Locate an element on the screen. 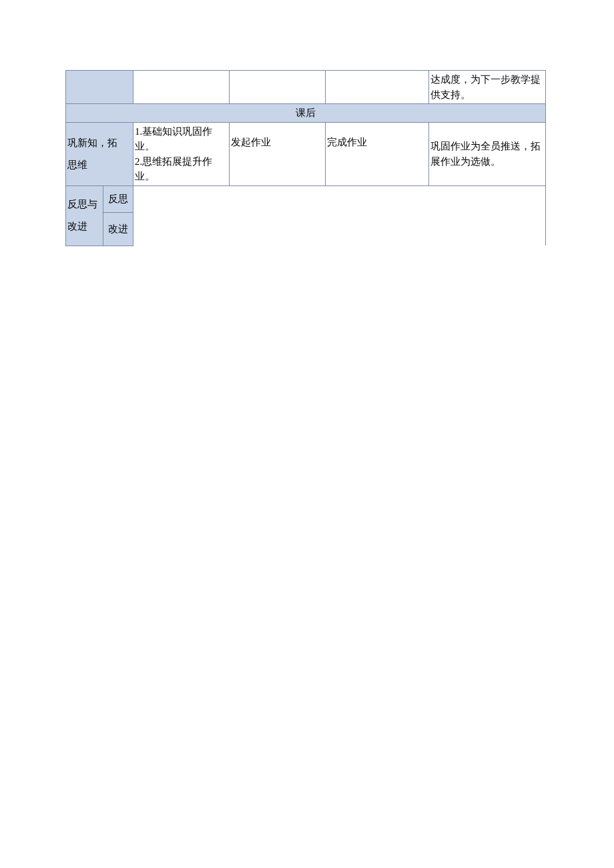 The width and height of the screenshot is (614, 868). cell-row3-col5: 巩固作业为全员推送，拓展作业为选做。 is located at coordinates (487, 153).